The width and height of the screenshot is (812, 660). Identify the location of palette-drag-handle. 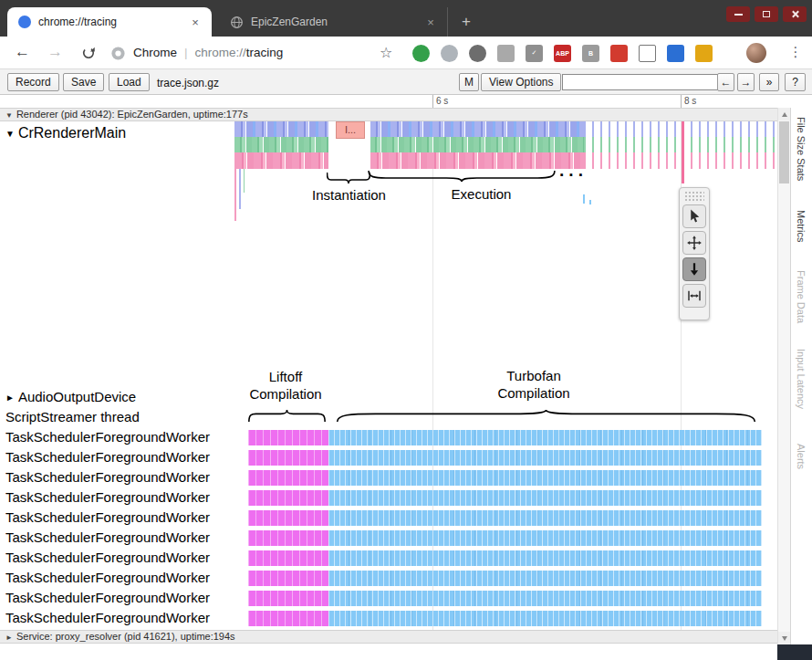
(694, 196).